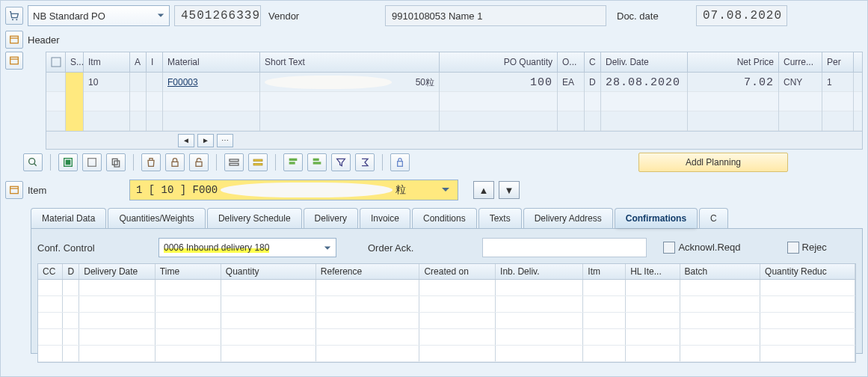  Describe the element at coordinates (721, 272) in the screenshot. I see `col-batch: Batch` at that location.